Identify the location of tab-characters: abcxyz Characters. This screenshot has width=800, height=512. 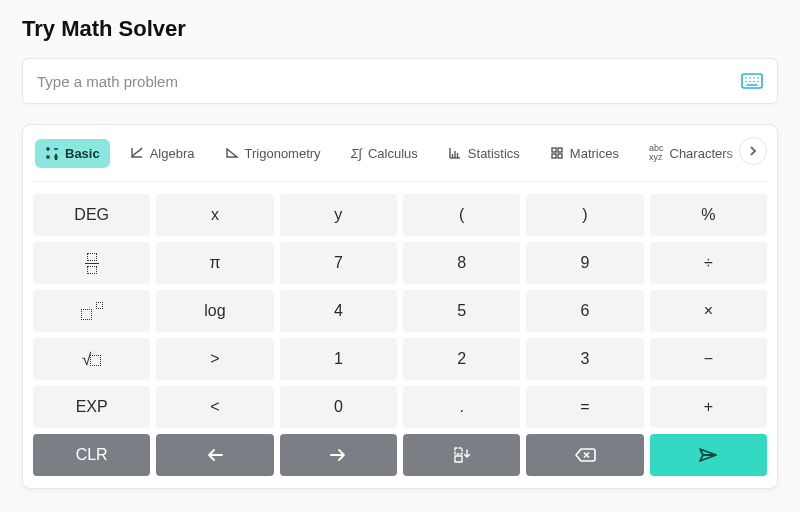
(696, 153).